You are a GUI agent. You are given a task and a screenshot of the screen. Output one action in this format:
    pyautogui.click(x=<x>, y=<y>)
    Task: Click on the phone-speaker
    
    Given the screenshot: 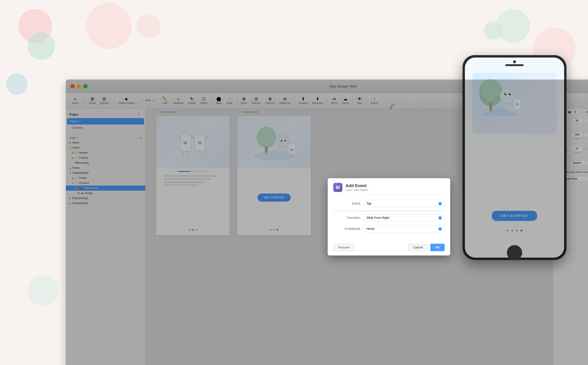 What is the action you would take?
    pyautogui.click(x=515, y=65)
    